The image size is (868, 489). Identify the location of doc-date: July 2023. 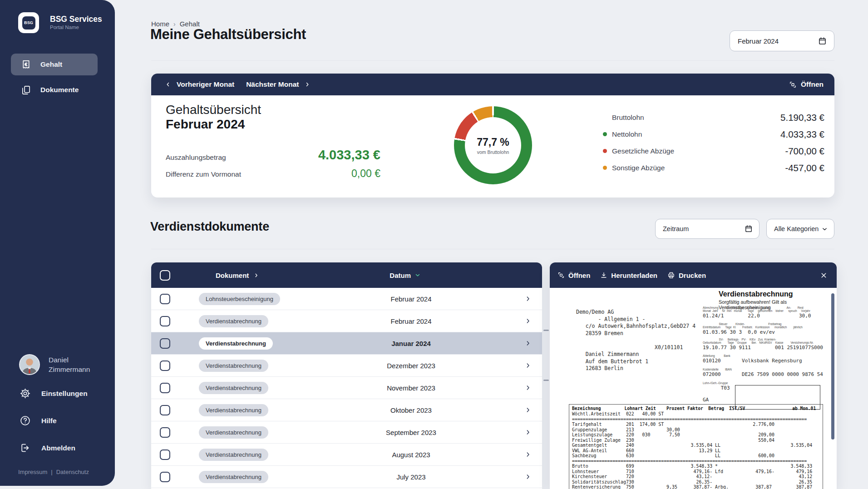
(411, 477).